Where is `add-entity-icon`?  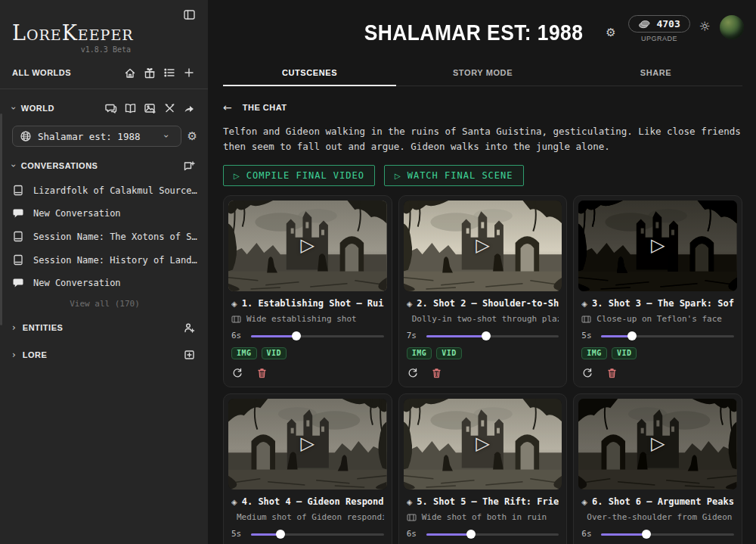
add-entity-icon is located at coordinates (189, 328).